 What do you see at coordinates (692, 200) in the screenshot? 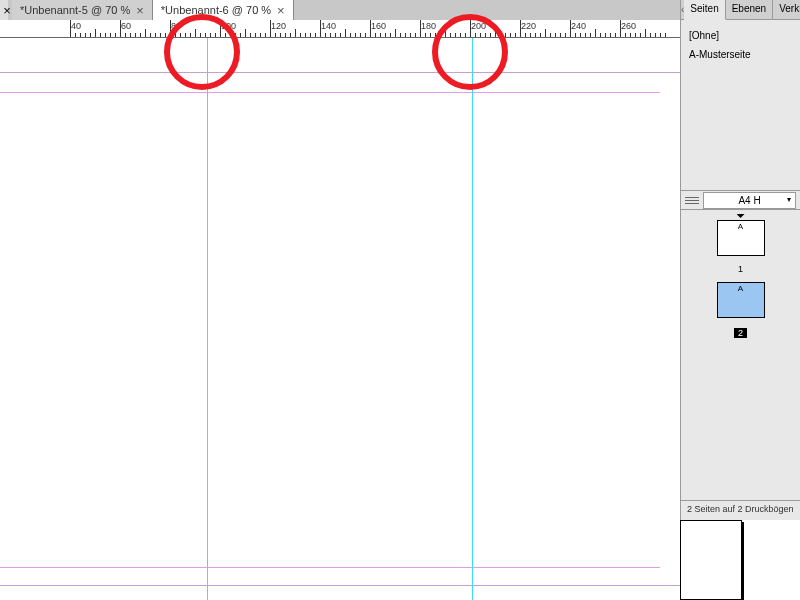
I see `options-icon` at bounding box center [692, 200].